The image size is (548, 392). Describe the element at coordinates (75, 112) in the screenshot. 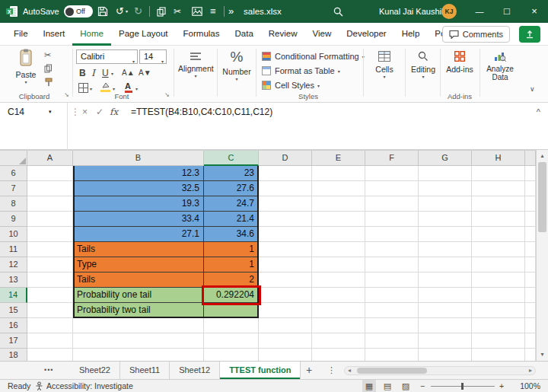

I see `formula-bar-drag-icon: ⋮` at that location.